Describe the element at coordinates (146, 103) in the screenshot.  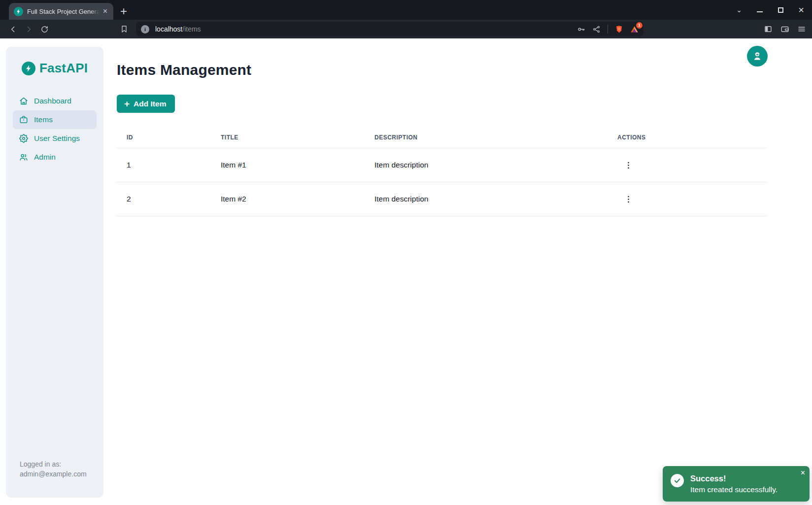
I see `add-item-button: + Add Item` at that location.